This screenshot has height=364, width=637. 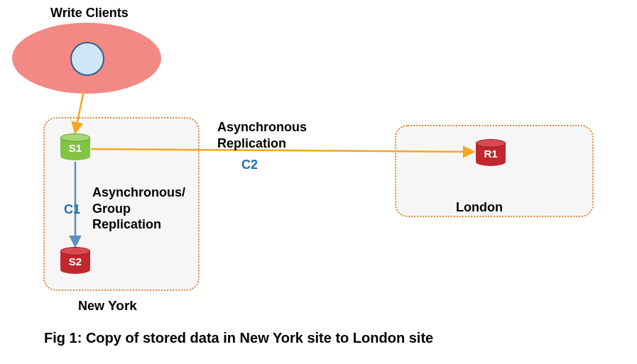 I want to click on server-s1-label: S1, so click(x=75, y=148).